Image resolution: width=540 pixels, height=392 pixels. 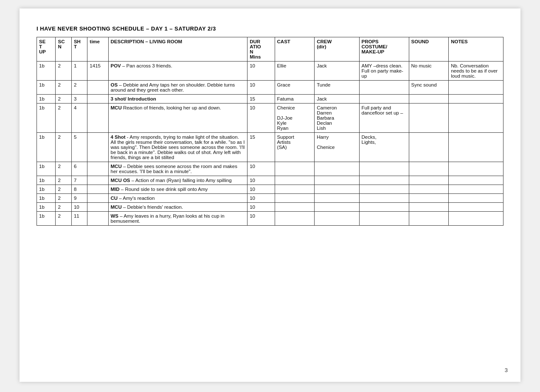 What do you see at coordinates (270, 87) in the screenshot?
I see `table-row: 1b22OS – Debbie and Amy taps her on shou…` at bounding box center [270, 87].